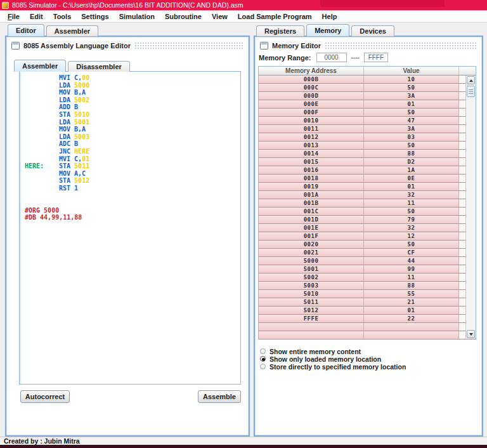  What do you see at coordinates (183, 16) in the screenshot?
I see `menu-item-subroutine: Subroutine` at bounding box center [183, 16].